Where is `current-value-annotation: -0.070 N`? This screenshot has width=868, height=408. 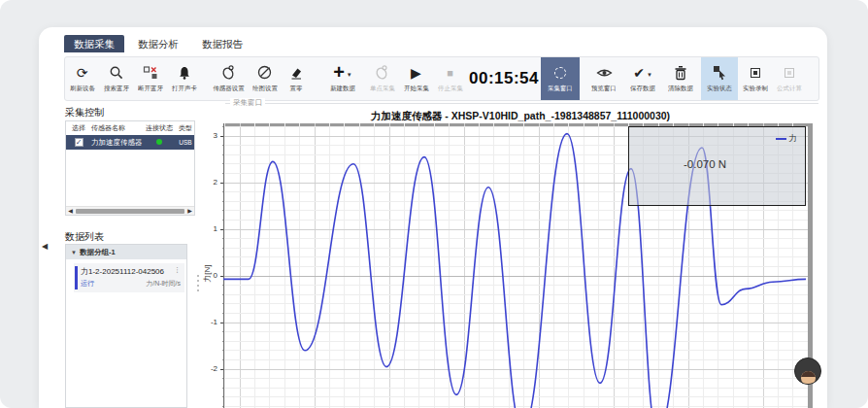 current-value-annotation: -0.070 N is located at coordinates (705, 164).